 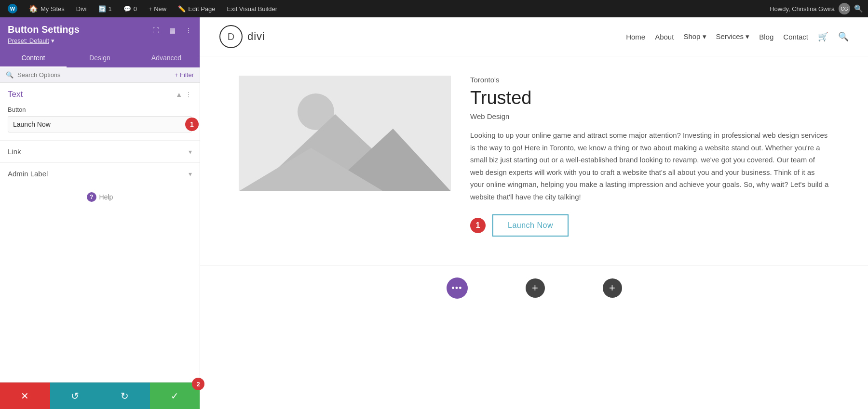 I want to click on search-icon-nav: 🔍, so click(x=843, y=37).